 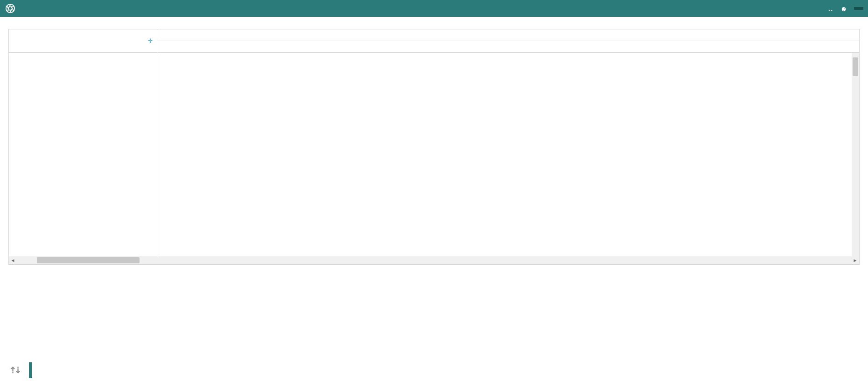 I want to click on aperture-icon, so click(x=10, y=8).